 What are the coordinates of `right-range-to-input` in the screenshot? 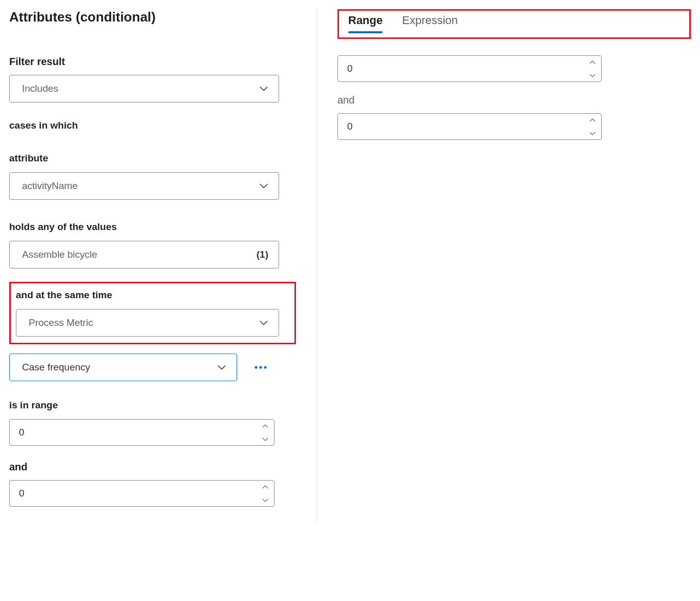 It's located at (470, 127).